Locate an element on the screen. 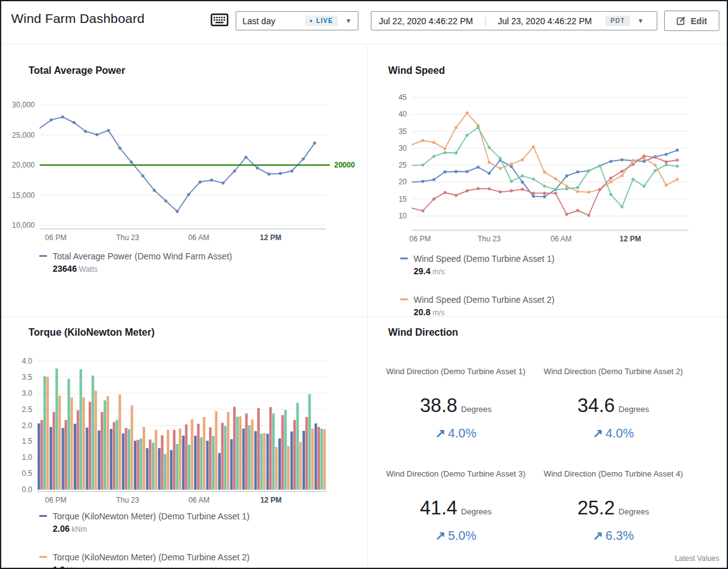 The height and width of the screenshot is (569, 728). wind-speed-chart: 454035302520151006 PMThu 2306 AM12 PM is located at coordinates (550, 167).